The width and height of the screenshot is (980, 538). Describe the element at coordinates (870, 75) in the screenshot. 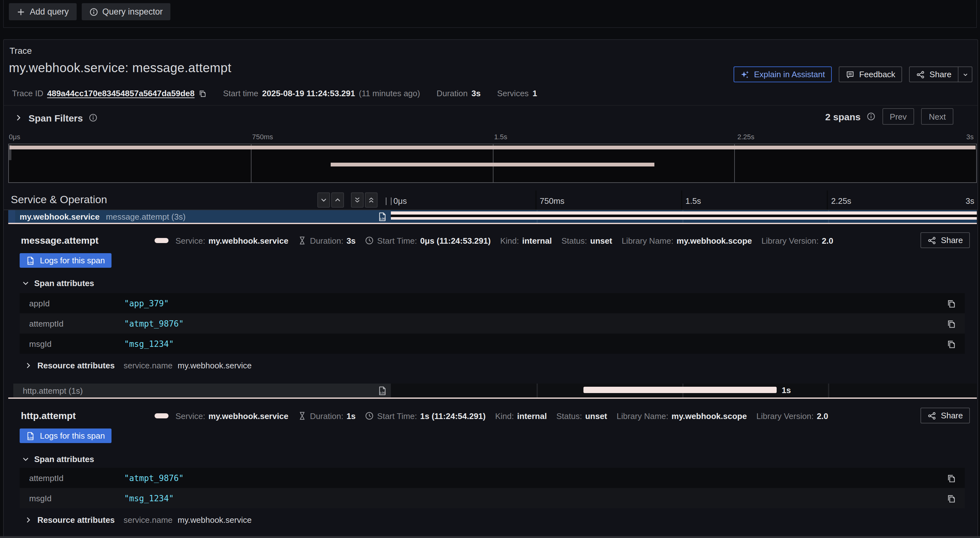

I see `feedback-button: Feedback` at that location.